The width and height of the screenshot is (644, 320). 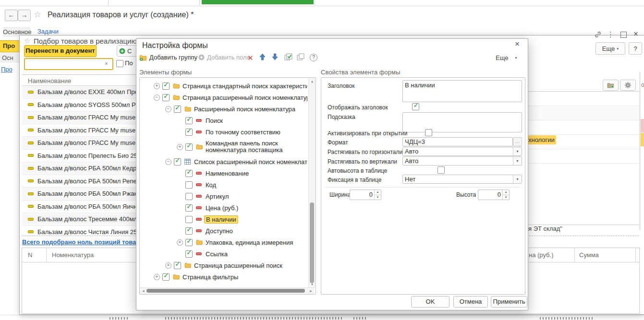 What do you see at coordinates (312, 182) in the screenshot?
I see `tree-vertical-scrollbar: ▲ ▼` at bounding box center [312, 182].